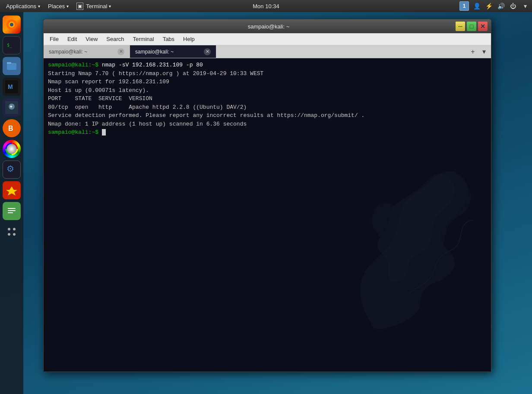 This screenshot has height=394, width=532. I want to click on menu-view: View, so click(92, 39).